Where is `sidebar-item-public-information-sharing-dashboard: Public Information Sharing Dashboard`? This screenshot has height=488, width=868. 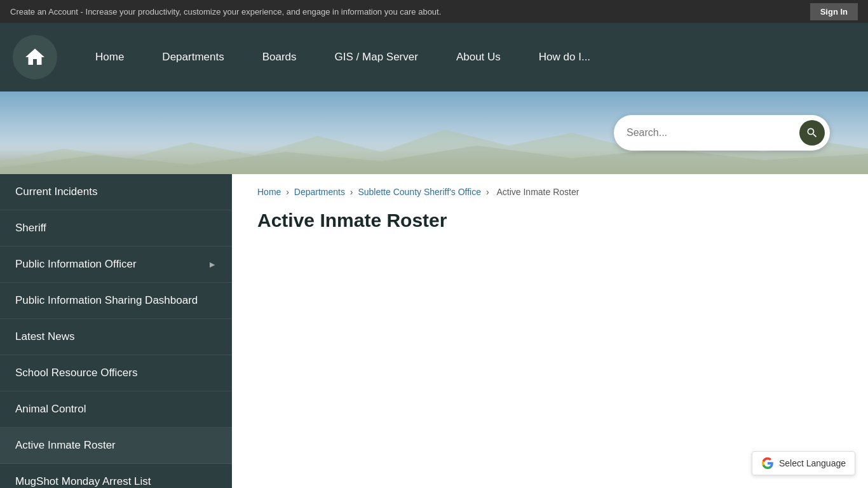
sidebar-item-public-information-sharing-dashboard: Public Information Sharing Dashboard is located at coordinates (116, 301).